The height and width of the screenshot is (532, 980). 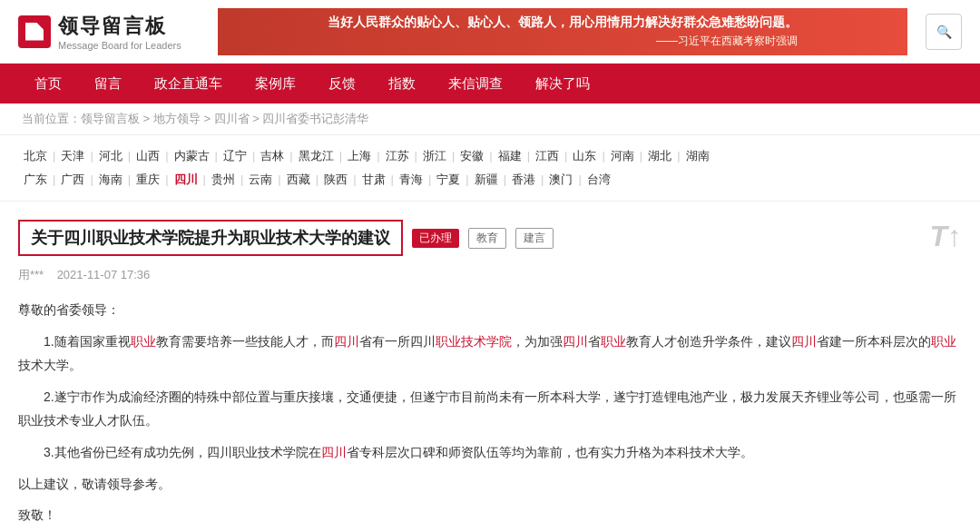 What do you see at coordinates (48, 84) in the screenshot?
I see `nav-home: 首页` at bounding box center [48, 84].